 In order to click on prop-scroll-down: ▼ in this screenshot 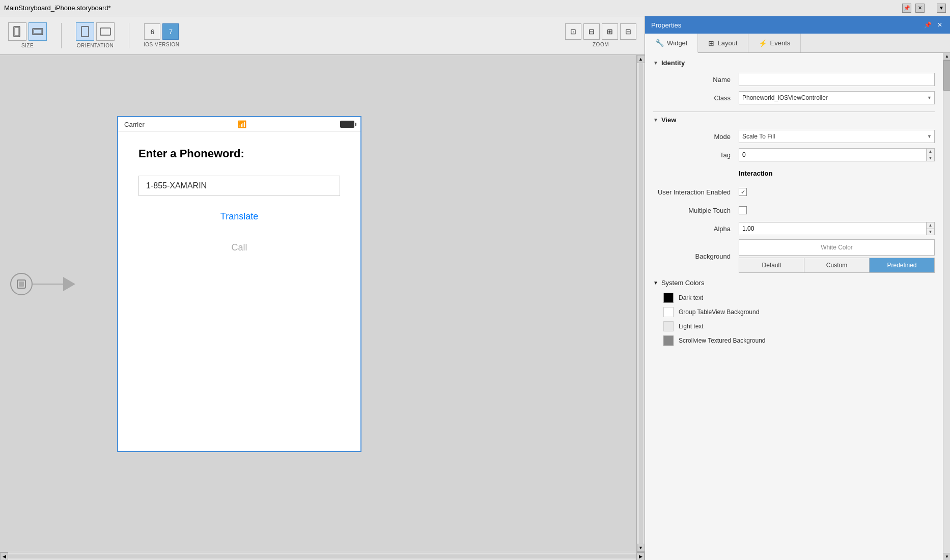, I will do `click(947, 556)`.